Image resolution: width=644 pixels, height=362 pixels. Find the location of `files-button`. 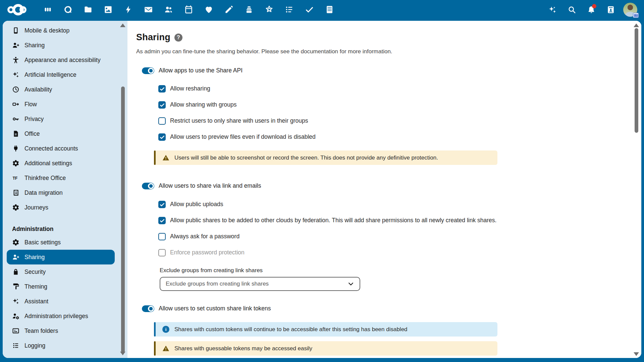

files-button is located at coordinates (88, 9).